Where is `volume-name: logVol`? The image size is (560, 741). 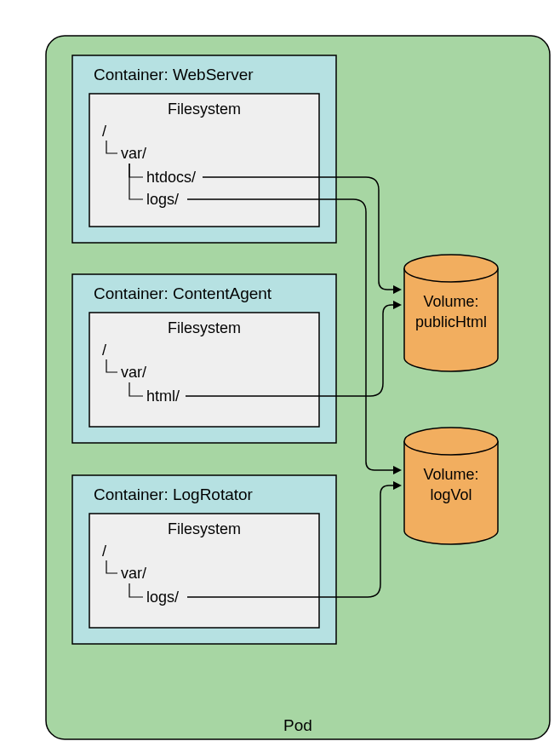 volume-name: logVol is located at coordinates (451, 495).